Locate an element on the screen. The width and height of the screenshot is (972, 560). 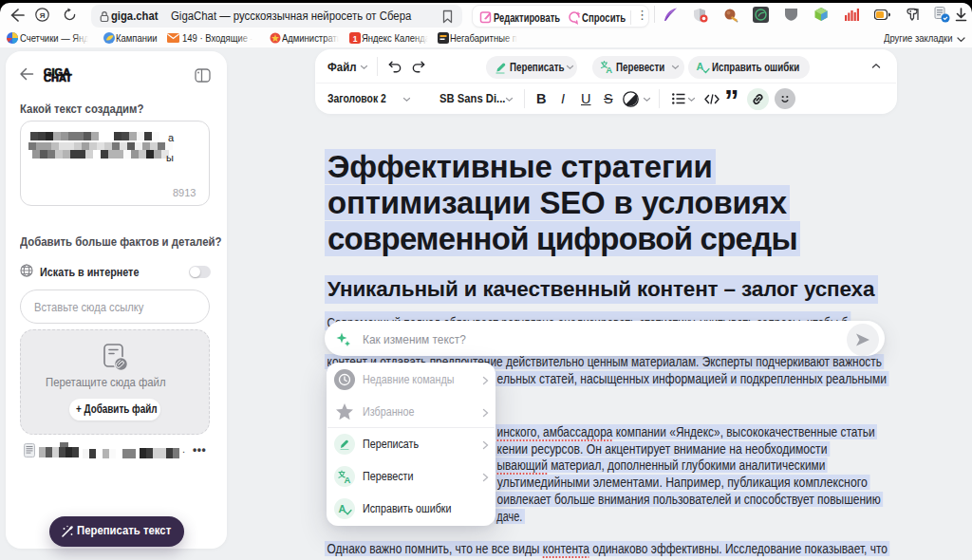
svg-text: 1 is located at coordinates (355, 39).